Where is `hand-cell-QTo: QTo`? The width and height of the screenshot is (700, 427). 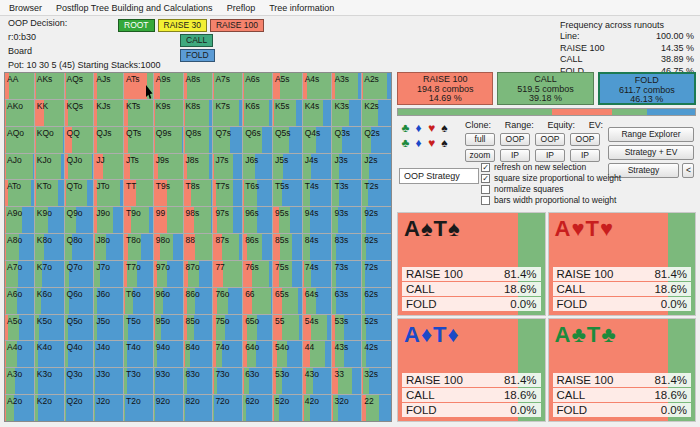 hand-cell-QTo: QTo is located at coordinates (80, 193).